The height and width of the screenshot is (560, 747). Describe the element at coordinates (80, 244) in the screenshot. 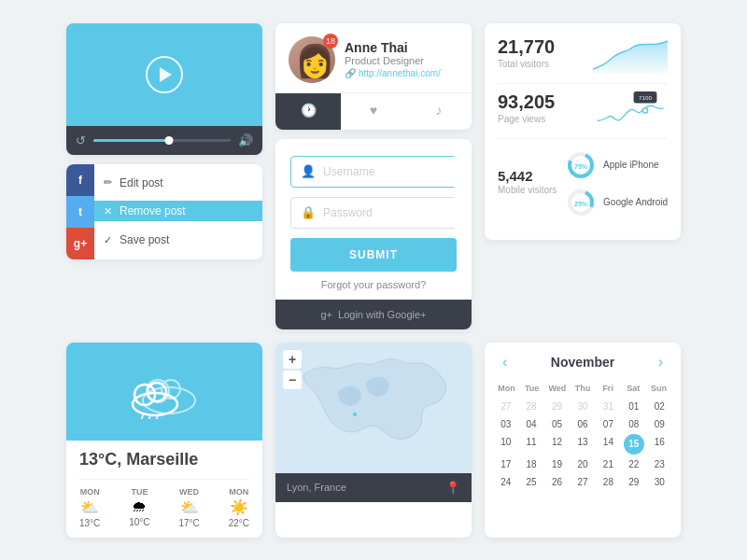

I see `googleplus-button: g+` at that location.